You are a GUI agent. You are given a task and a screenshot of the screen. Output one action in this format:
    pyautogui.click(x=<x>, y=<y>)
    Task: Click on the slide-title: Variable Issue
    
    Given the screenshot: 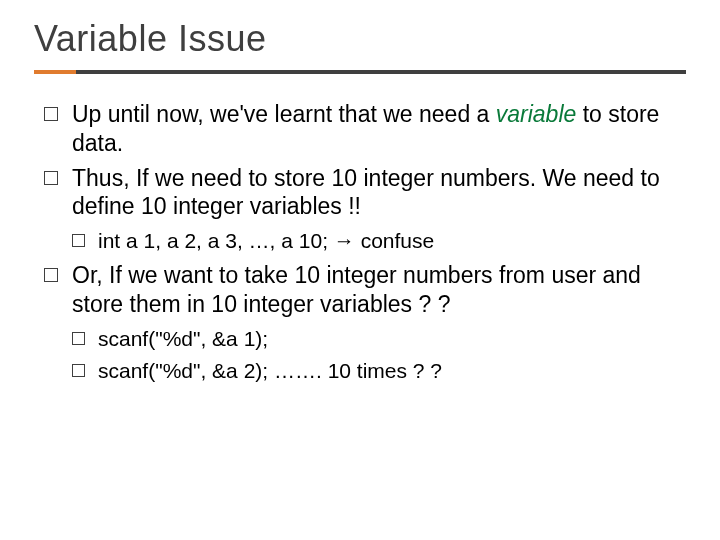 What is the action you would take?
    pyautogui.click(x=360, y=39)
    